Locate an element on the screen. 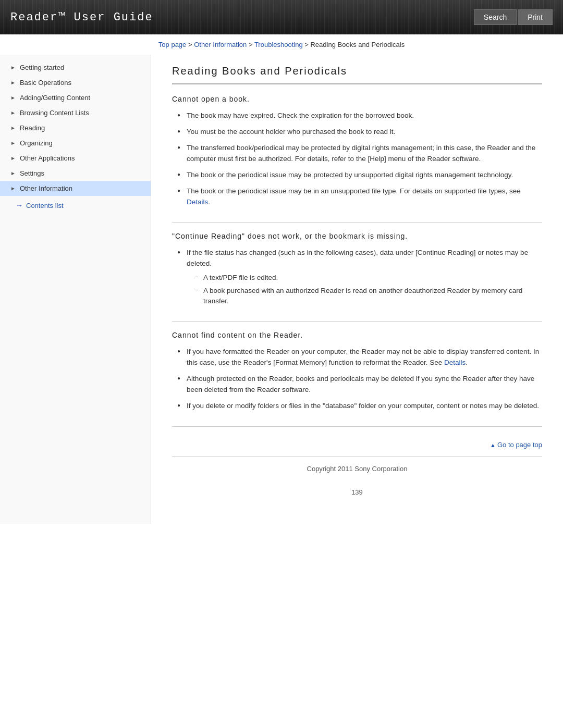 The width and height of the screenshot is (563, 728). list-item: You must be the account holder who purch… is located at coordinates (360, 132).